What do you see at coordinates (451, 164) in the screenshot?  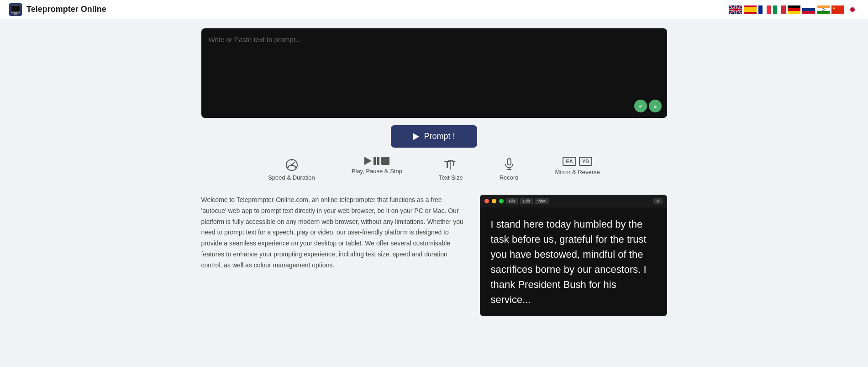 I see `text-size-icons: T T` at bounding box center [451, 164].